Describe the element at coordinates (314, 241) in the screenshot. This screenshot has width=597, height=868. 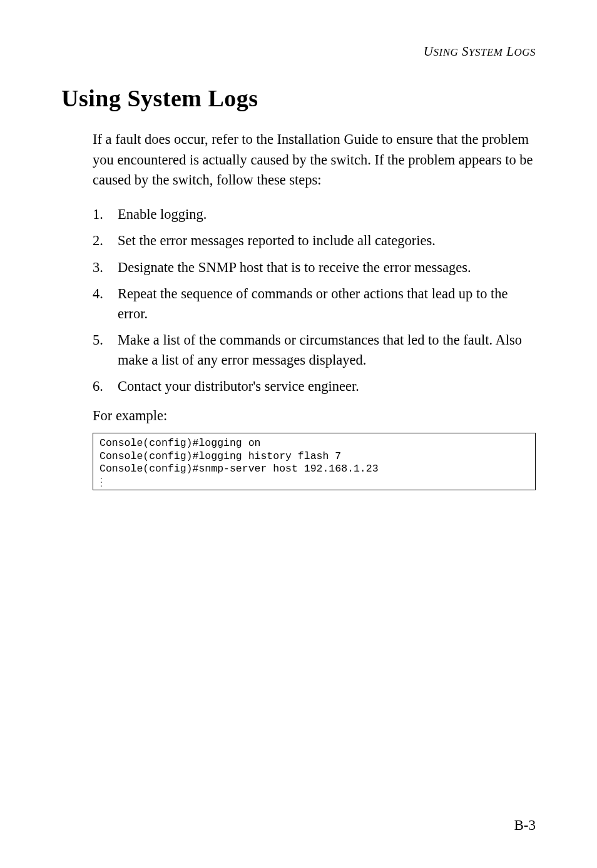
I see `step-item: Set the error messages reported to inclu…` at that location.